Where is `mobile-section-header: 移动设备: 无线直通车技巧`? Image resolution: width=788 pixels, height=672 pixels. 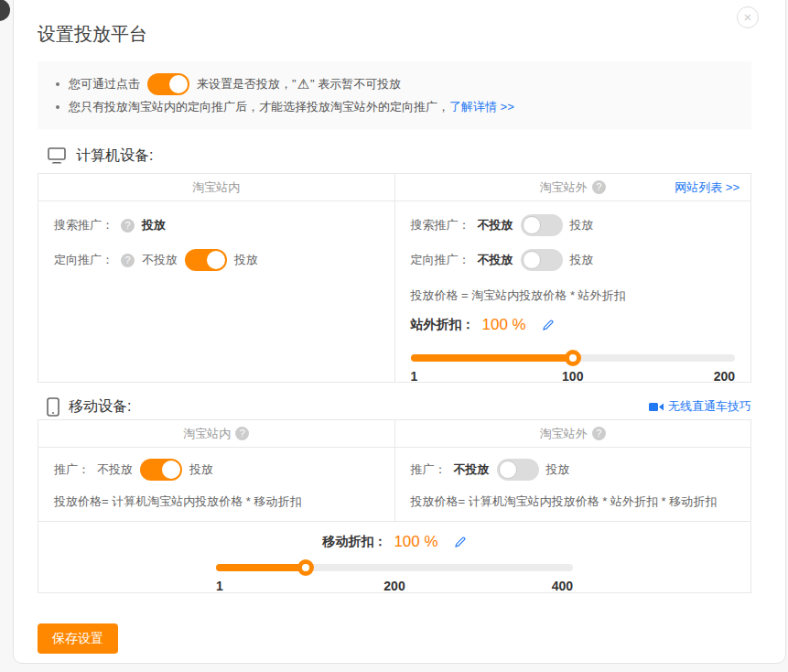
mobile-section-header: 移动设备: 无线直通车技巧 is located at coordinates (394, 406).